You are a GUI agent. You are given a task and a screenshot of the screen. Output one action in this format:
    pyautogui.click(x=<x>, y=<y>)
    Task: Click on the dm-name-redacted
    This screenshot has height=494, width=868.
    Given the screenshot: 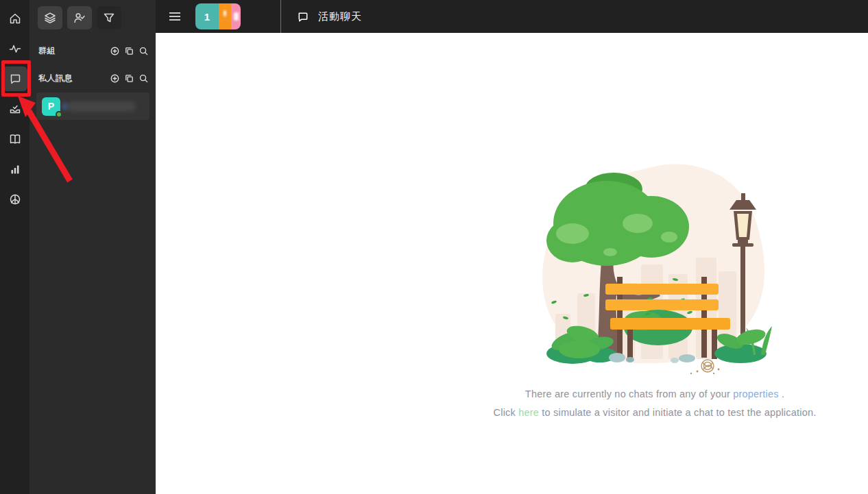 What is the action you would take?
    pyautogui.click(x=101, y=107)
    